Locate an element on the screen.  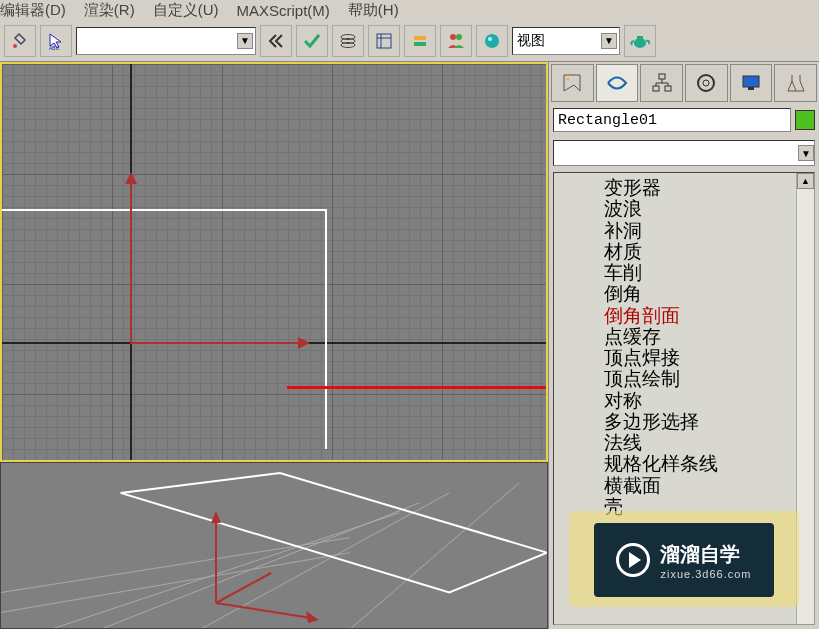
scroll-up-icon: ▲ is located at coordinates (806, 181).